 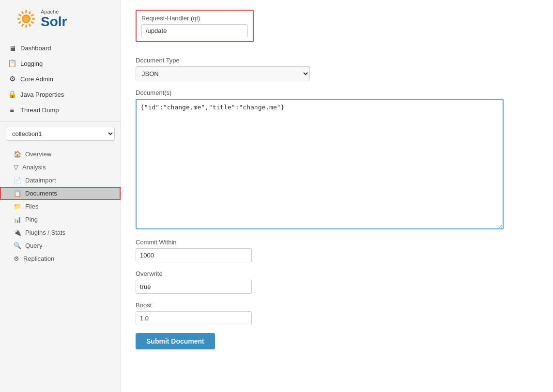 What do you see at coordinates (38, 154) in the screenshot?
I see `overview-label: Overview` at bounding box center [38, 154].